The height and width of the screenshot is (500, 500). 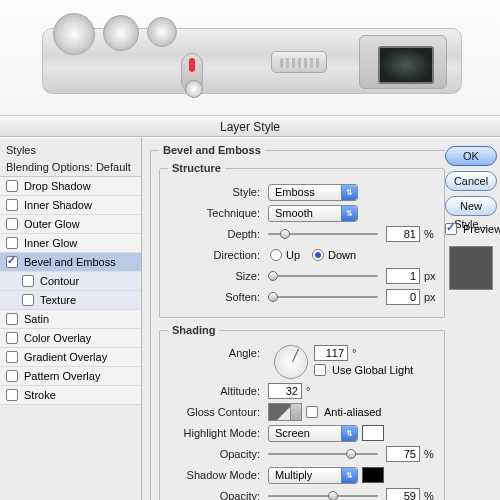 What do you see at coordinates (403, 276) in the screenshot?
I see `size-input: 1` at bounding box center [403, 276].